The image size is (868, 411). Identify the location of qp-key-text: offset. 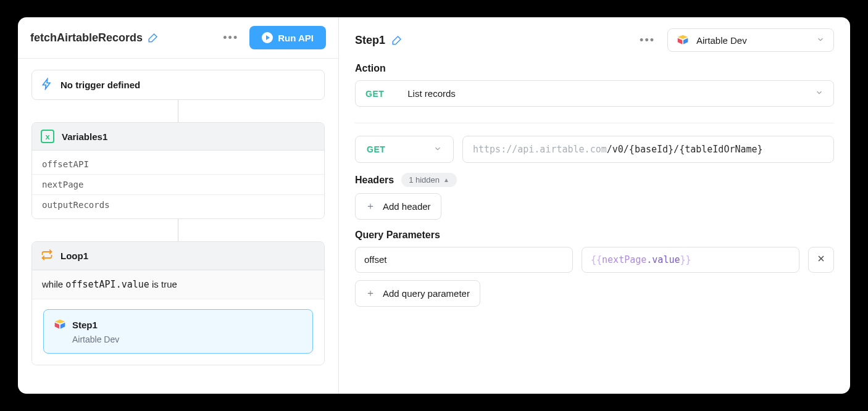
(375, 259).